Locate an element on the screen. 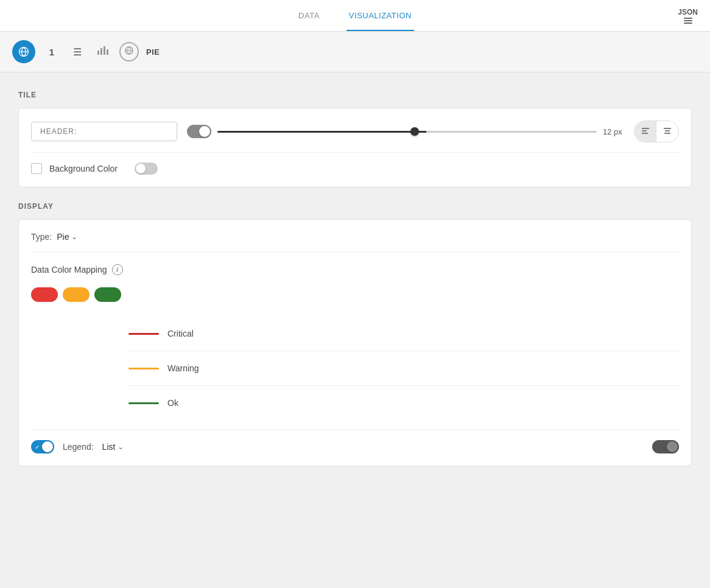 This screenshot has height=588, width=710. list-btn: ☰ is located at coordinates (77, 52).